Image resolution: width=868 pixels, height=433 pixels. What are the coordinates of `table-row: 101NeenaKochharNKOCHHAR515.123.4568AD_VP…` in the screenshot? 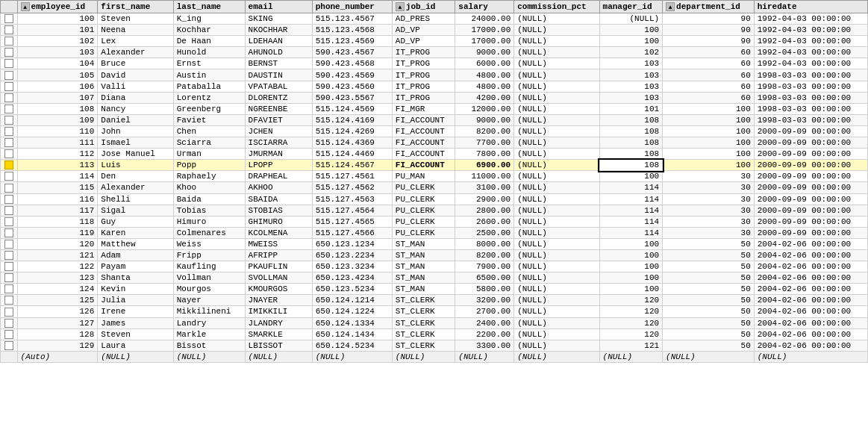 It's located at (434, 30).